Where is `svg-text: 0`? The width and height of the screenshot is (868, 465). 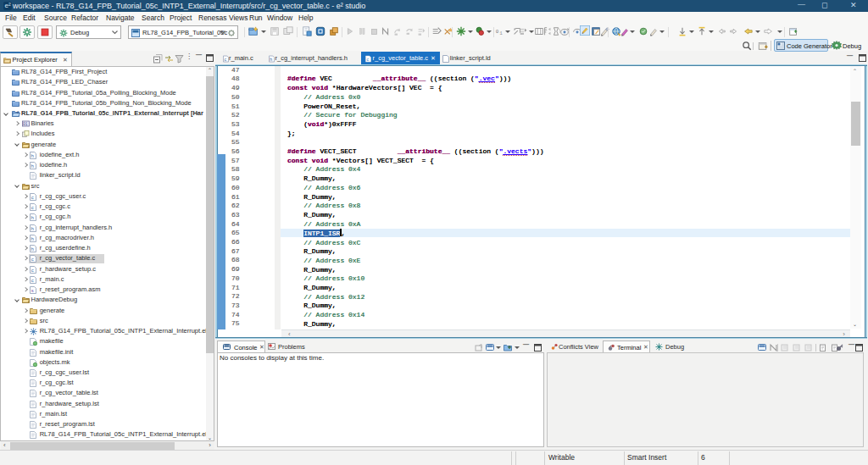
svg-text: 0 is located at coordinates (498, 32).